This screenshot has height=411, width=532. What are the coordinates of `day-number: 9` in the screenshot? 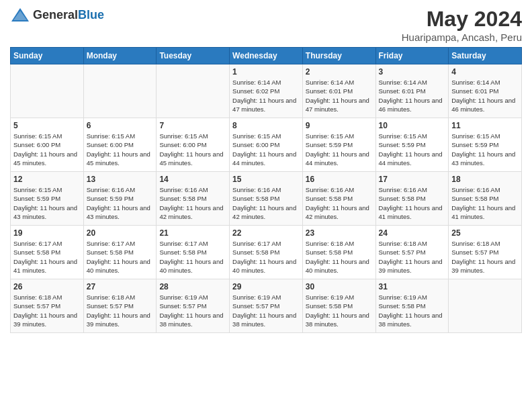 It's located at (339, 126).